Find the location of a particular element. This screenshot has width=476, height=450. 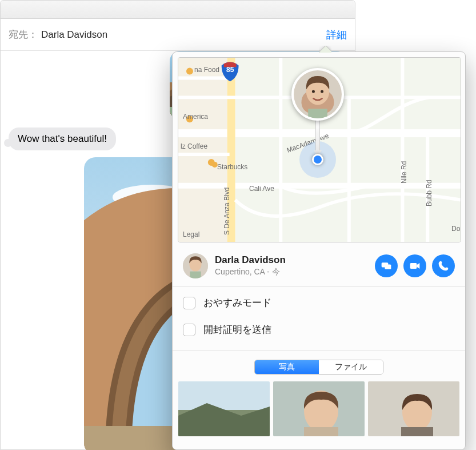

attachments-segmented-control: 写真 ファイル is located at coordinates (319, 367).